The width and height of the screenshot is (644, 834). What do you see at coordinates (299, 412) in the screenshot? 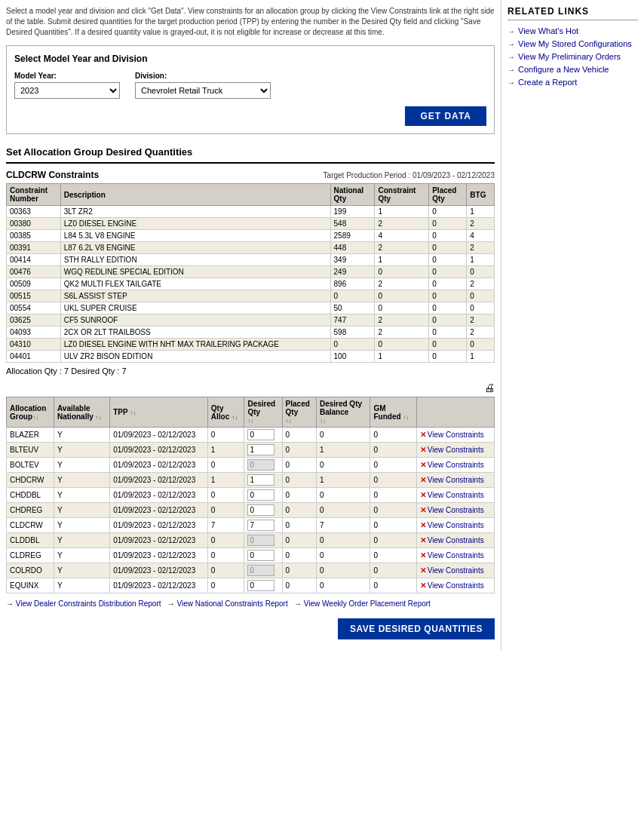
I see `alloc-col-placed-qty: PlacedQty↑↓` at bounding box center [299, 412].